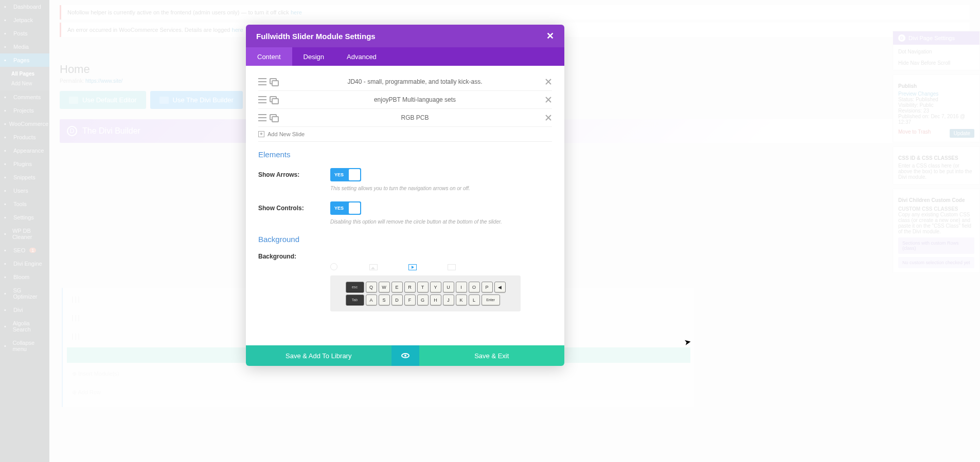 This screenshot has height=462, width=980. What do you see at coordinates (474, 287) in the screenshot?
I see `key: O` at bounding box center [474, 287].